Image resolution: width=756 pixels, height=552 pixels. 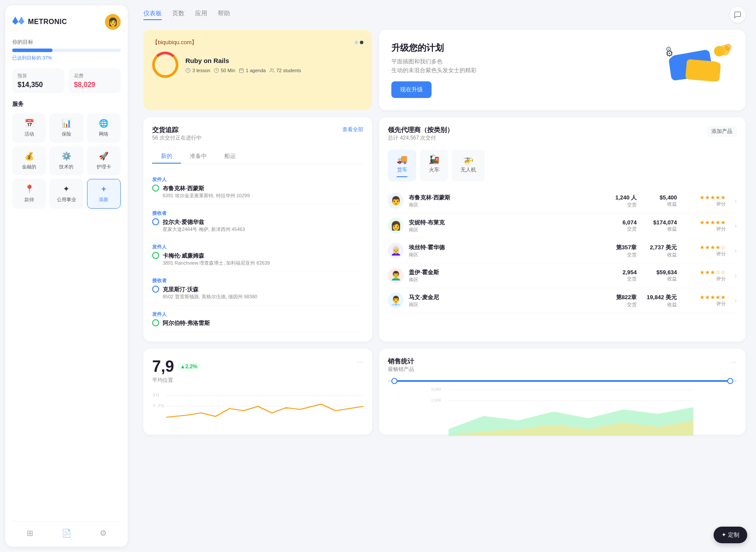 What do you see at coordinates (468, 165) in the screenshot?
I see `agent-tab-drone: 🚁 无人机` at bounding box center [468, 165].